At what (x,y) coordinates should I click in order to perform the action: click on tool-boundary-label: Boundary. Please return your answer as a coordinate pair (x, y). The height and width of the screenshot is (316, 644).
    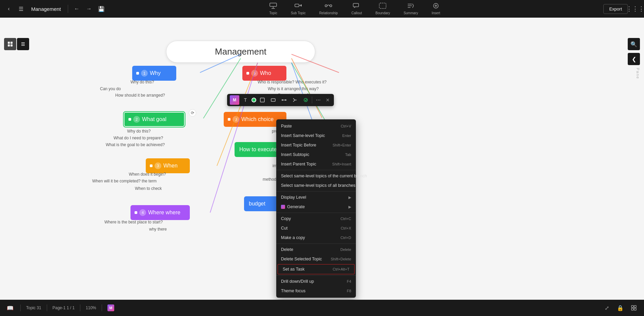
    Looking at the image, I should click on (383, 13).